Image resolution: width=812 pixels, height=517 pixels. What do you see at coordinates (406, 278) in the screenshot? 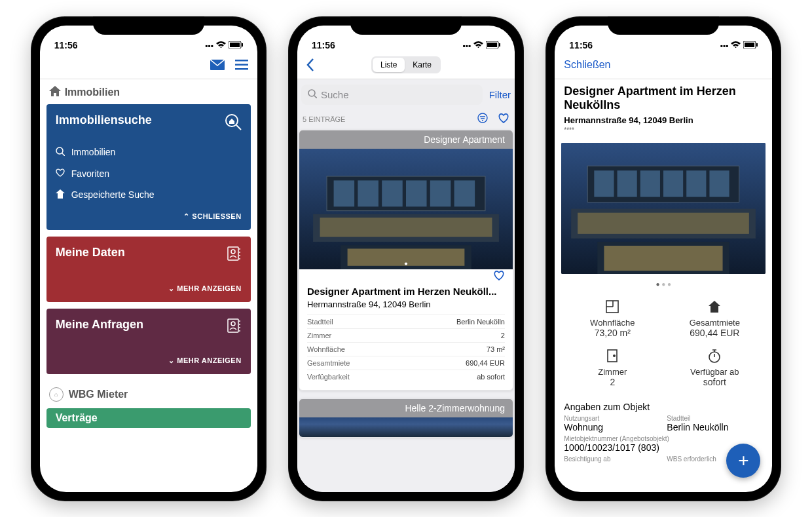
I see `favorite-button` at bounding box center [406, 278].